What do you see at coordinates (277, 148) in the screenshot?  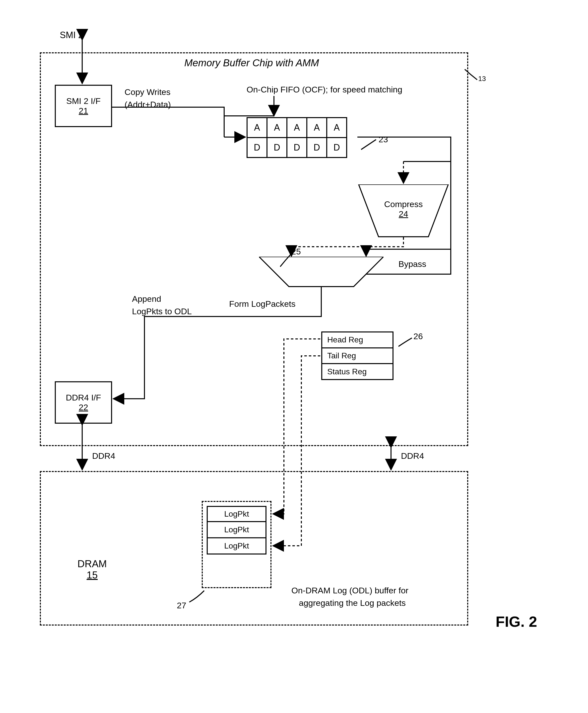 I see `fifo-d-1: D` at bounding box center [277, 148].